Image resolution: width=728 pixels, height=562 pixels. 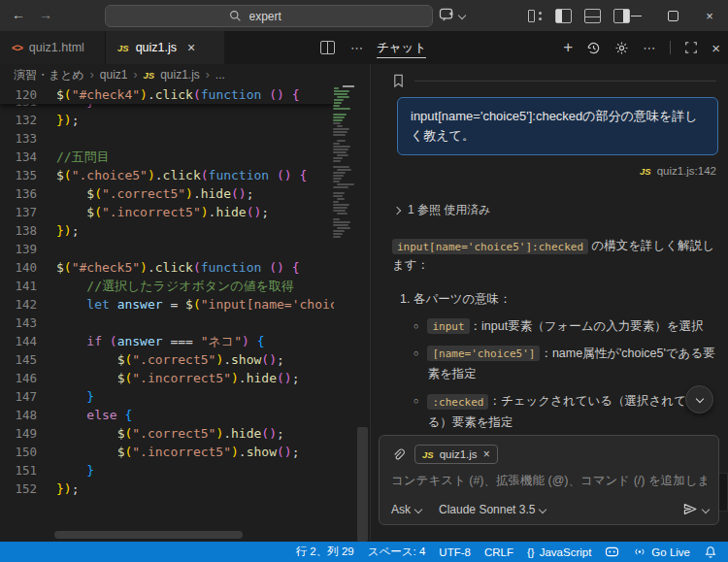 I want to click on copilot-menu, so click(x=452, y=16).